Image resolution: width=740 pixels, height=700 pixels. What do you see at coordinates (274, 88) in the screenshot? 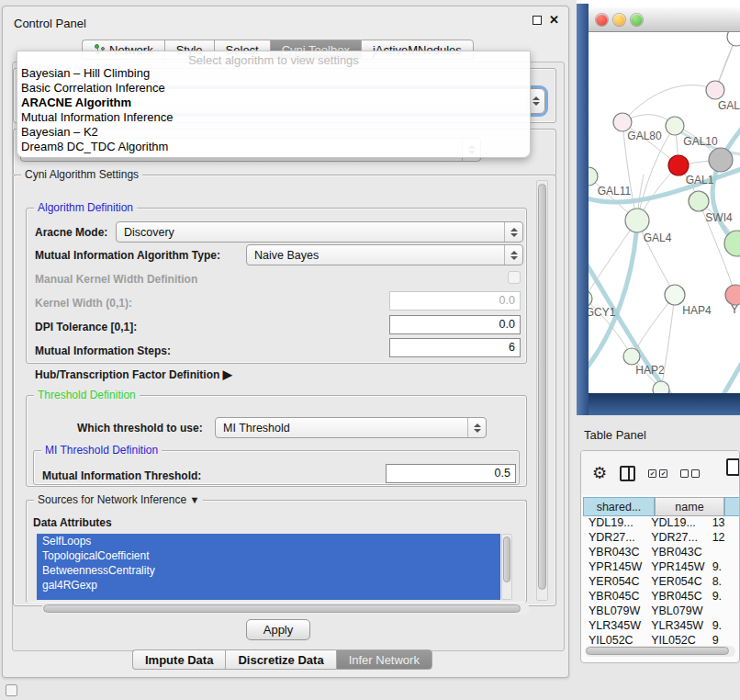
I see `algorithm-option: Basic Correlation Inference` at bounding box center [274, 88].